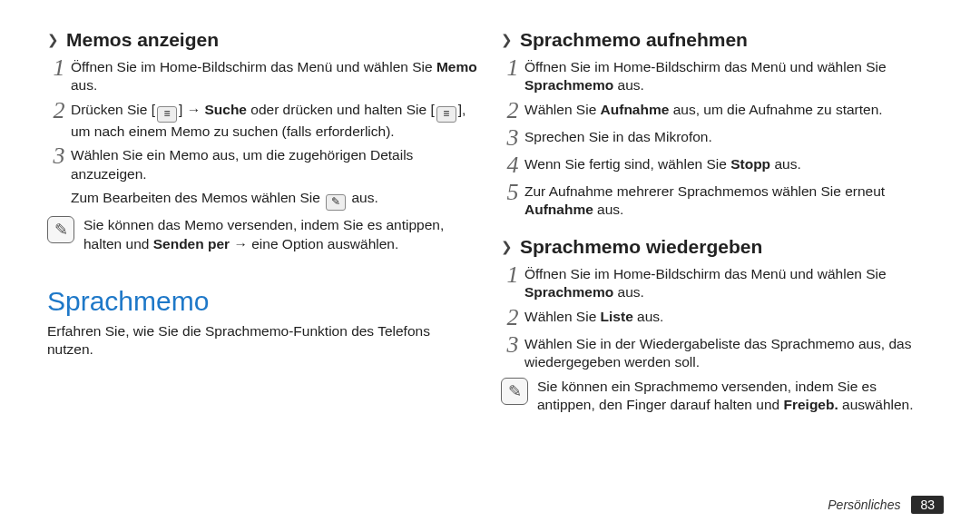  What do you see at coordinates (750, 163) in the screenshot?
I see `bold: Stopp` at bounding box center [750, 163].